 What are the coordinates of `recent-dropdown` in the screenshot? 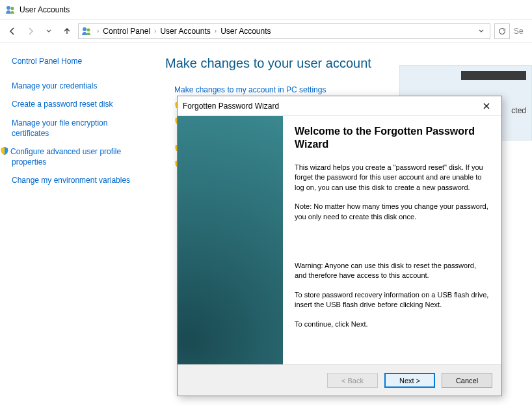 It's located at (49, 31).